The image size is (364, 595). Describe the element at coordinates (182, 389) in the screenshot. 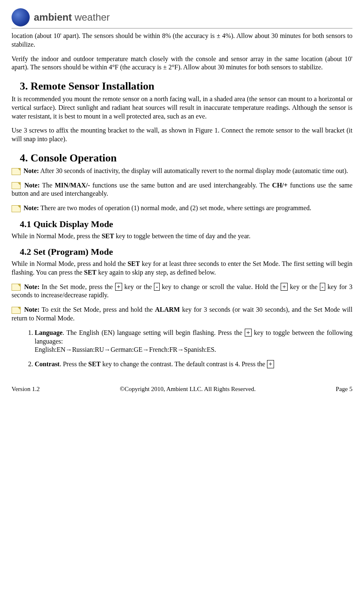

I see `footer: Version 1.2 ©Copyright 2010, Ambient LLC…` at that location.